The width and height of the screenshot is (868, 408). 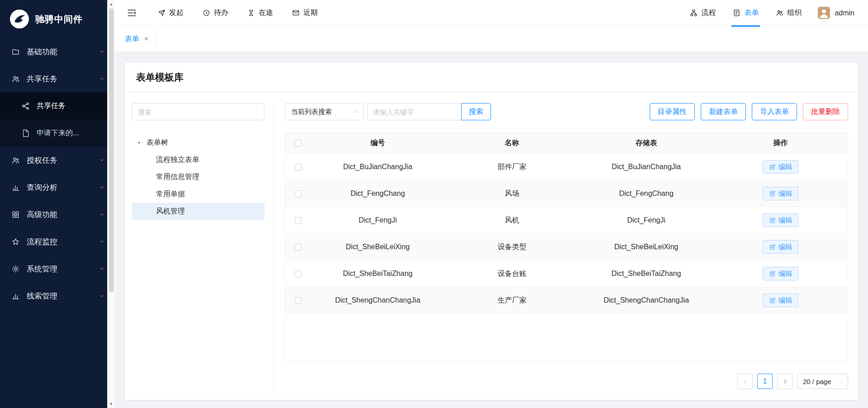 I want to click on batch-delete-button: 批量删除, so click(x=826, y=112).